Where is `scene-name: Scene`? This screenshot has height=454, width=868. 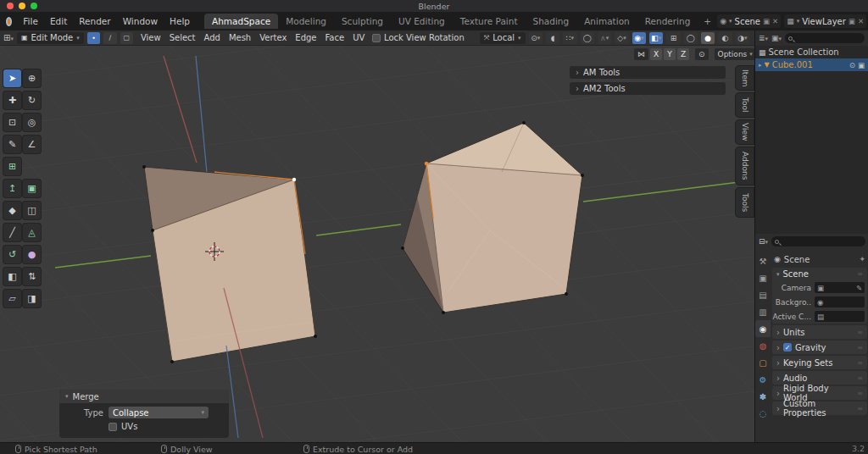
scene-name: Scene is located at coordinates (748, 22).